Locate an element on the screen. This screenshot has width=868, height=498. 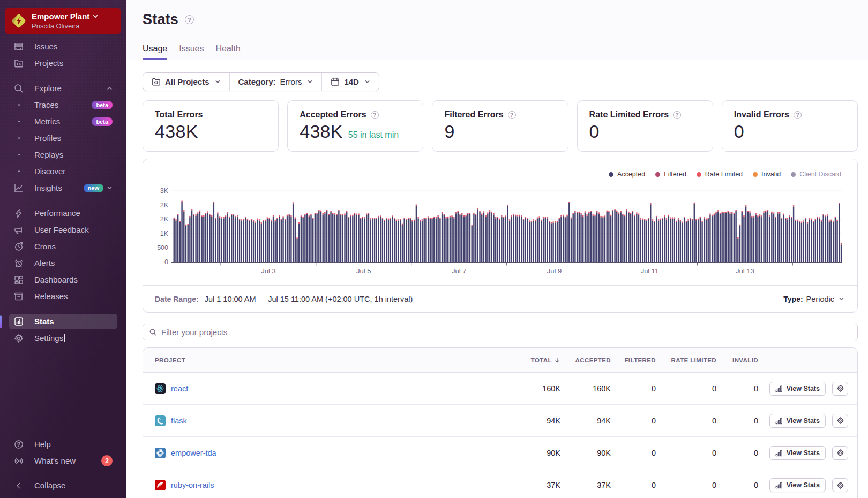
sidebar-item-crons: Crons is located at coordinates (63, 247).